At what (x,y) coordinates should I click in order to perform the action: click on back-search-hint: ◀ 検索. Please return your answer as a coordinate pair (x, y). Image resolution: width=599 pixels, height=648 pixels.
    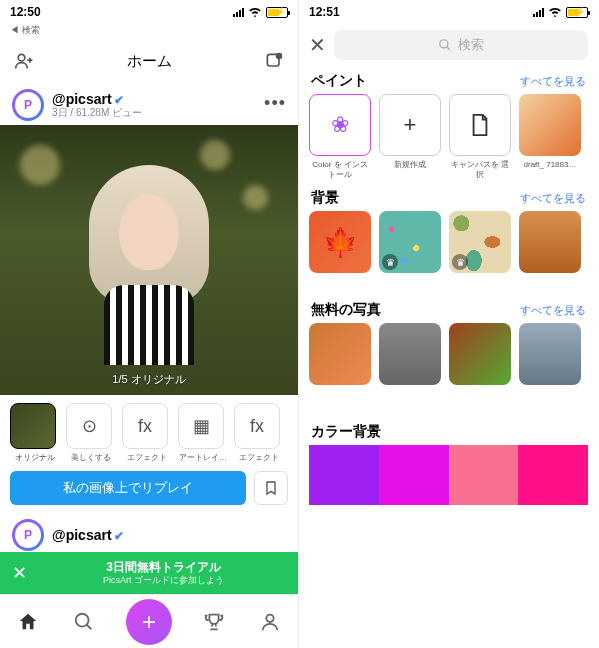
    Looking at the image, I should click on (149, 32).